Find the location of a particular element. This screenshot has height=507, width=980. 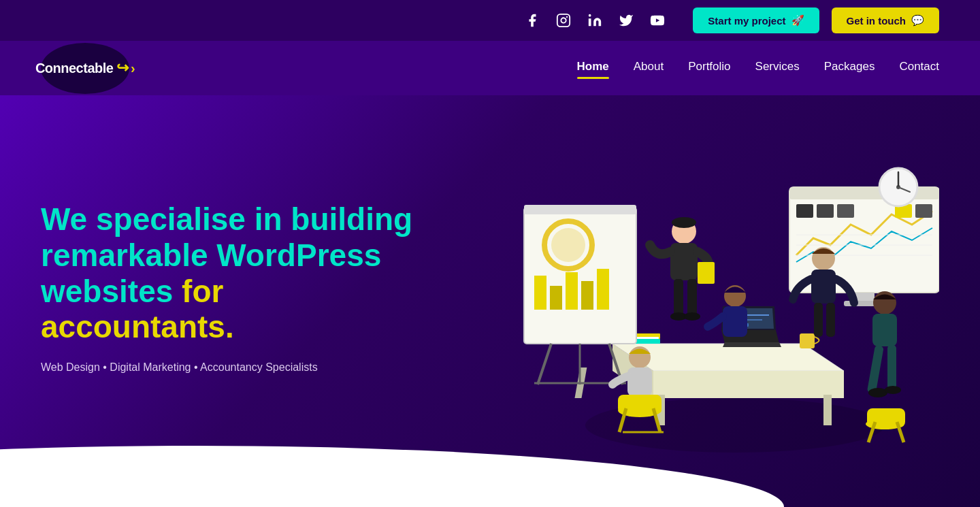

logo-background: Connectable ↪ › is located at coordinates (85, 68).